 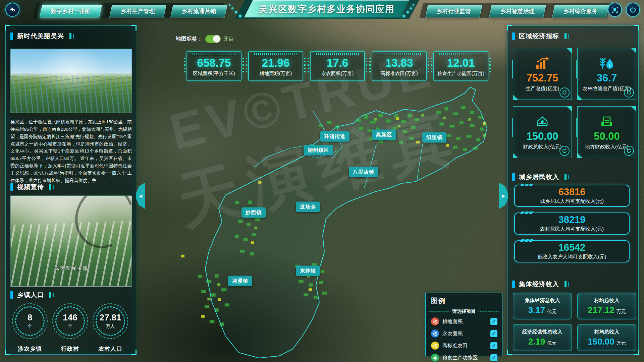 What do you see at coordinates (607, 306) in the screenshot?
I see `collective-card-village-avg-income: 村均总收入 217.12 万元` at bounding box center [607, 306].